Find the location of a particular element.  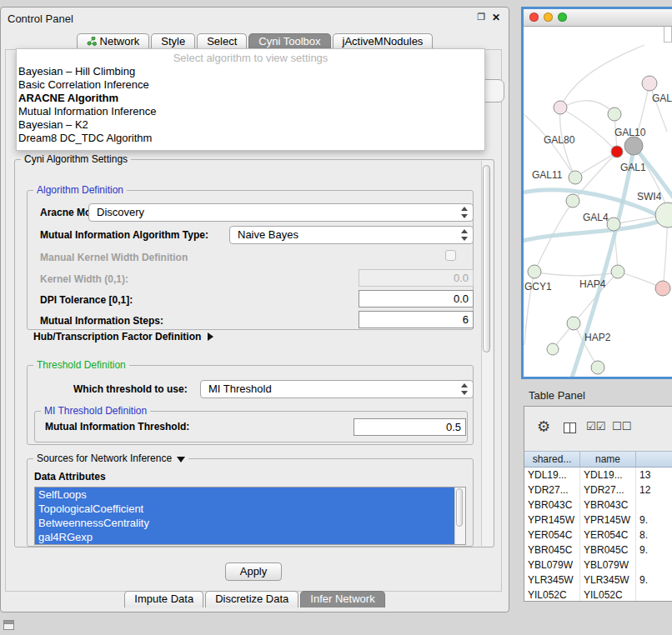

column-header-extra is located at coordinates (654, 459).